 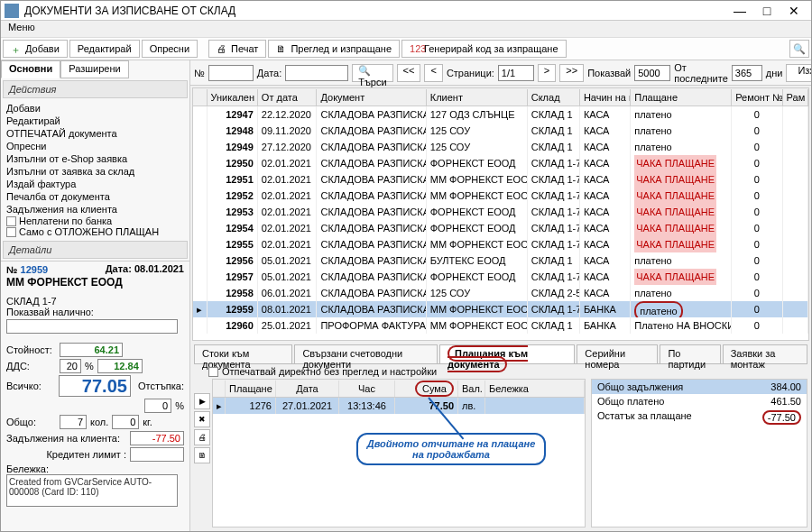 I want to click on value-input, so click(x=91, y=350).